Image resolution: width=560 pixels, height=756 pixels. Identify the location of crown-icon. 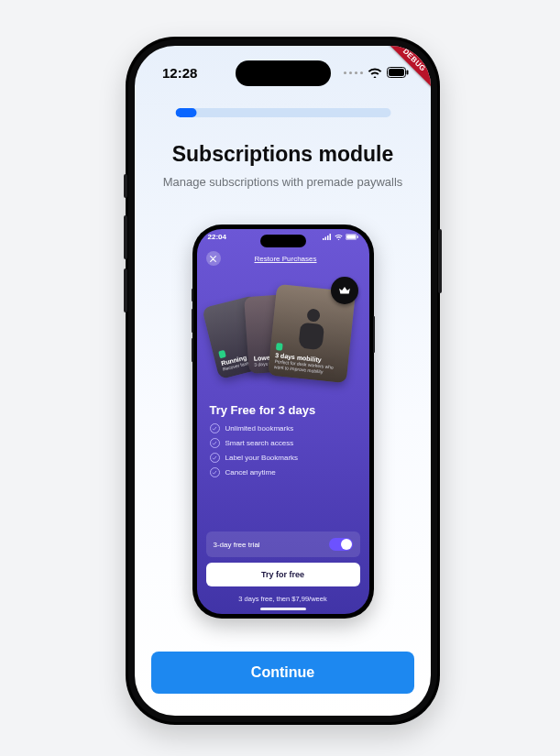
(345, 290).